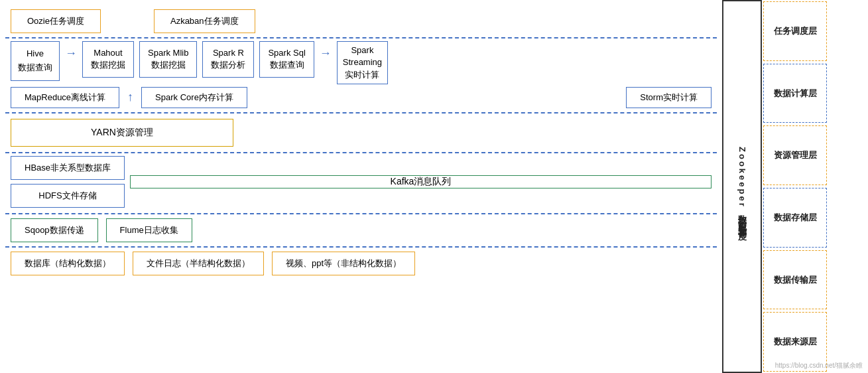  I want to click on resource-layer-label: 资源管理层, so click(795, 155).